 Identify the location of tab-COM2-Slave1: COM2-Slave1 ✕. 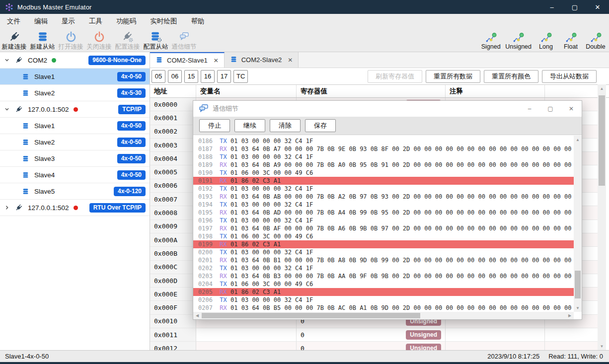
(187, 60).